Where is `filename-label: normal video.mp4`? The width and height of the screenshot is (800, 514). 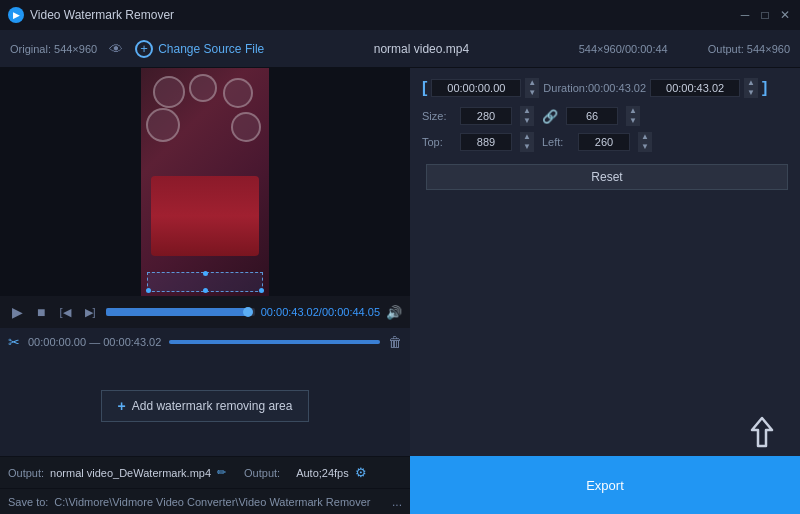
filename-label: normal video.mp4 is located at coordinates (422, 49).